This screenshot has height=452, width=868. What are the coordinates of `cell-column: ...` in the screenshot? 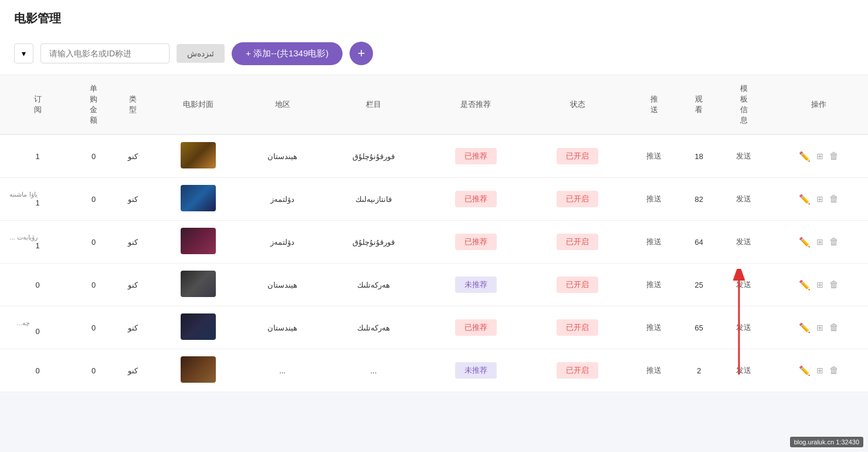 It's located at (373, 371).